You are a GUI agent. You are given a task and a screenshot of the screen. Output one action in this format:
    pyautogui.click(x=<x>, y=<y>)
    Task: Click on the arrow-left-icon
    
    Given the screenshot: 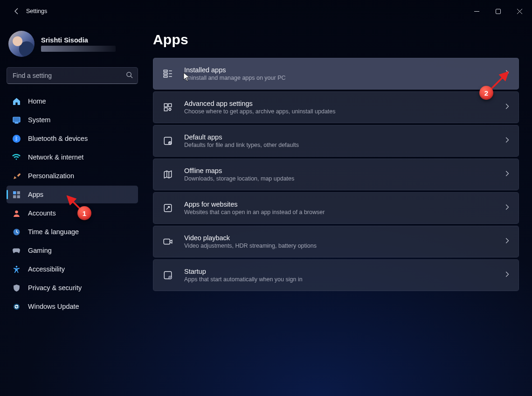 What is the action you would take?
    pyautogui.click(x=17, y=11)
    